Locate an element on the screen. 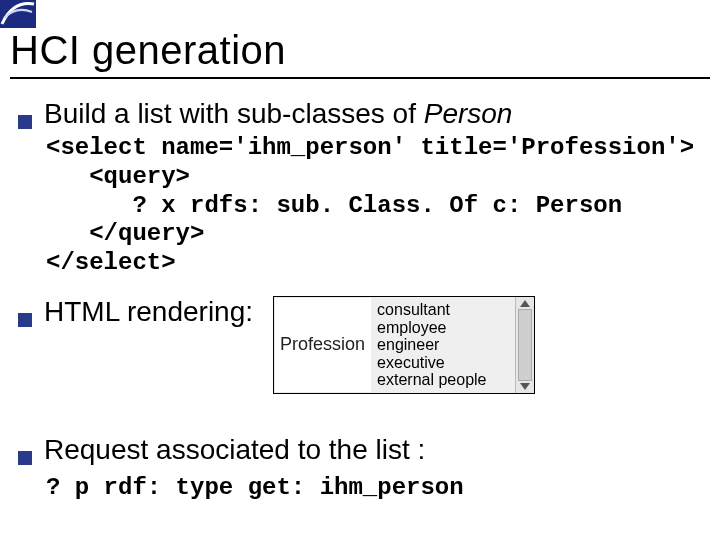 The height and width of the screenshot is (540, 720). list-item: engineer is located at coordinates (442, 345).